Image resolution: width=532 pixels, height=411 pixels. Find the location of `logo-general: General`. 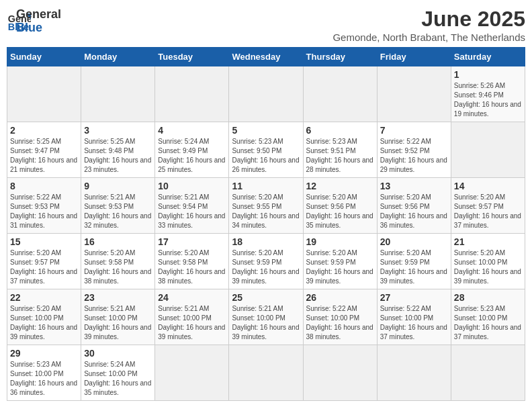

logo-general: General is located at coordinates (39, 15).